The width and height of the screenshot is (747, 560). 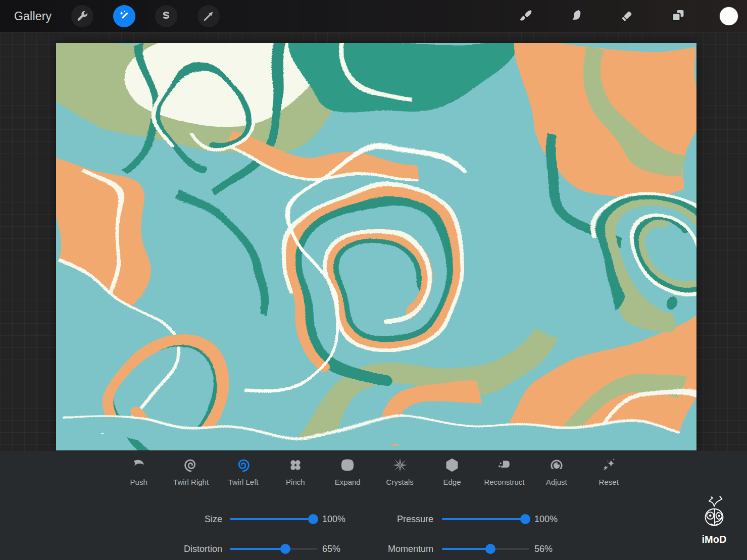 I want to click on tool-selection-button, so click(x=166, y=16).